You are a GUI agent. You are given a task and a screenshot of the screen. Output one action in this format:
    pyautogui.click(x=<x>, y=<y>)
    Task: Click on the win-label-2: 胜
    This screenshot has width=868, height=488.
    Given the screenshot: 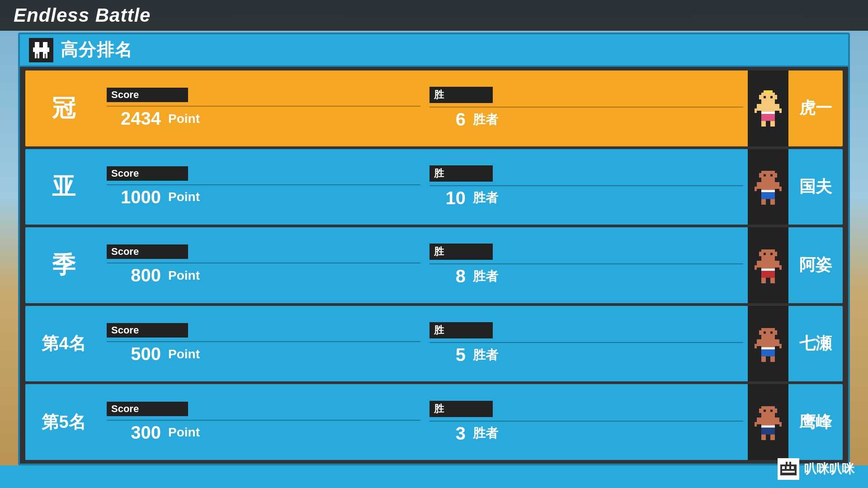 What is the action you would take?
    pyautogui.click(x=461, y=174)
    